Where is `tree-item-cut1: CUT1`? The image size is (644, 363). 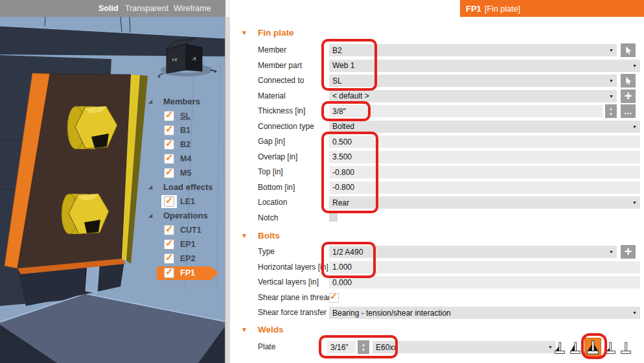 tree-item-cut1: CUT1 is located at coordinates (184, 231).